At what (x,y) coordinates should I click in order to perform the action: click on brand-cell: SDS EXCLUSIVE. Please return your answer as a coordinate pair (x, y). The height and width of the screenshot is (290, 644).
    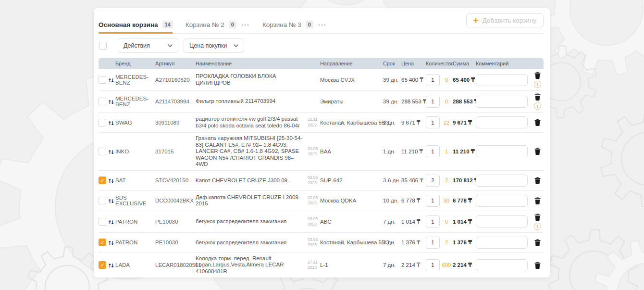
    Looking at the image, I should click on (136, 201).